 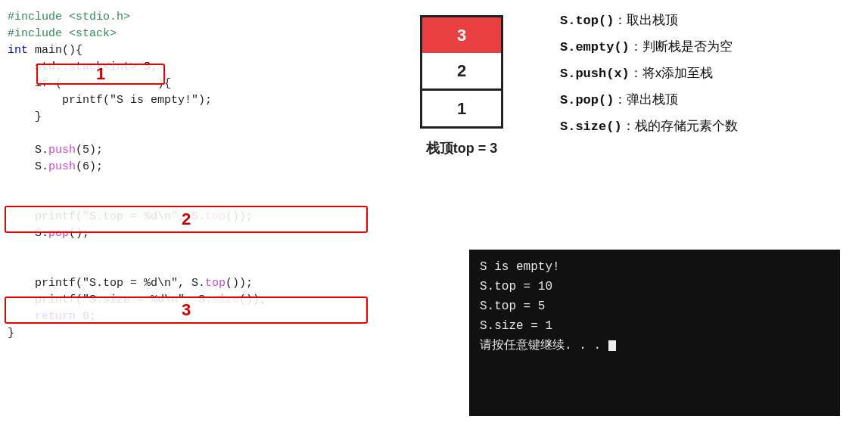 I want to click on code-line-10: S.push(6);, so click(x=193, y=167).